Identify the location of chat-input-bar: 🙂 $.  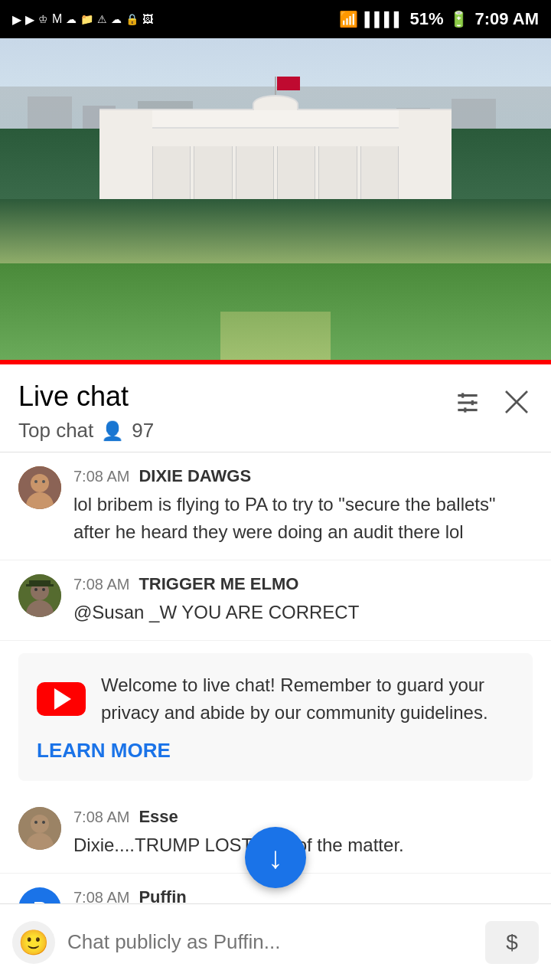
(276, 942).